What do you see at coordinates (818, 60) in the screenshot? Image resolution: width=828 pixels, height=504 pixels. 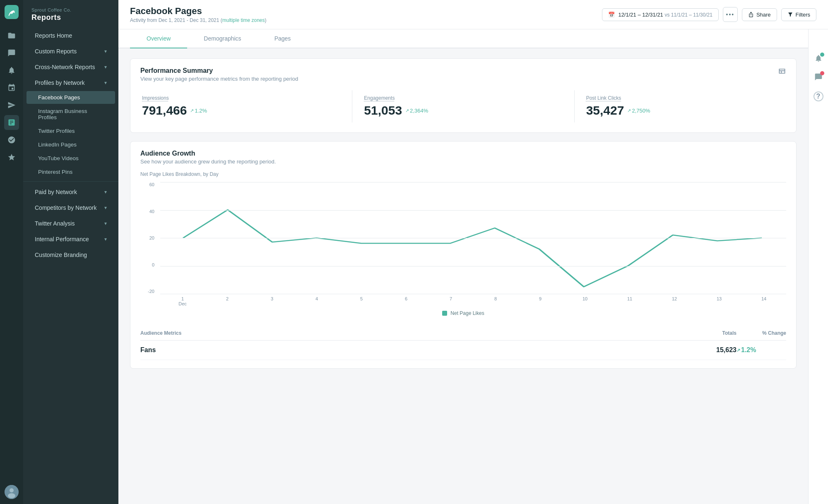 I see `bell-icon` at bounding box center [818, 60].